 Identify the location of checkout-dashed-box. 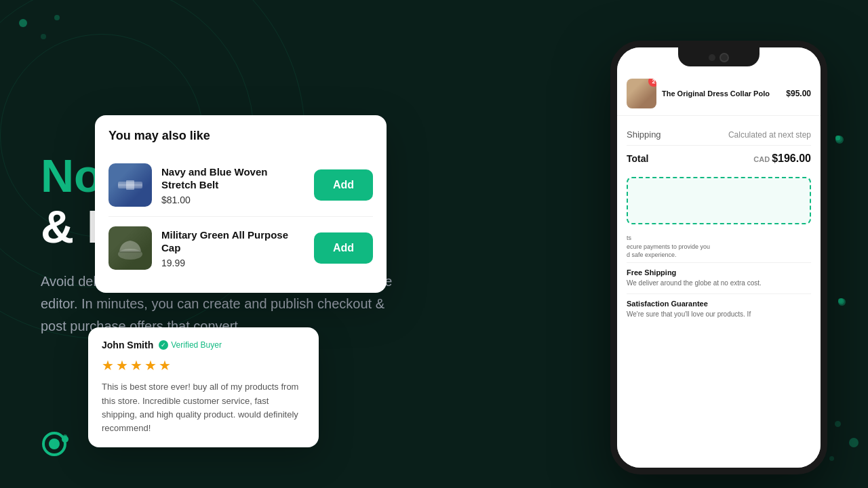
(719, 201).